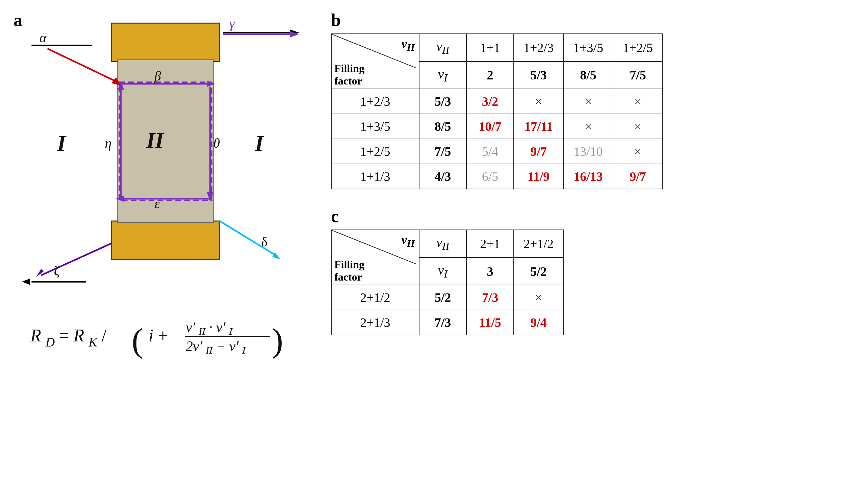 The height and width of the screenshot is (479, 868). I want to click on row-val-b-3-0: 6/5, so click(490, 176).